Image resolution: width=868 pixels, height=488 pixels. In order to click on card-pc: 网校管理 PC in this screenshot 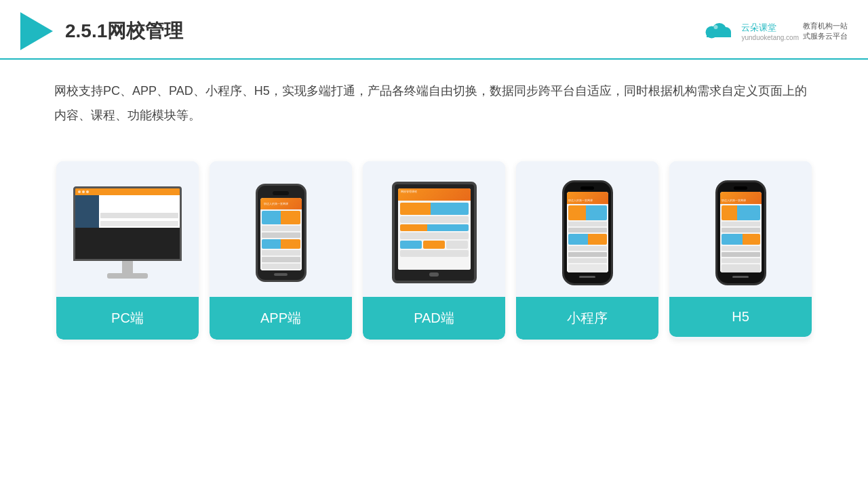, I will do `click(127, 251)`.